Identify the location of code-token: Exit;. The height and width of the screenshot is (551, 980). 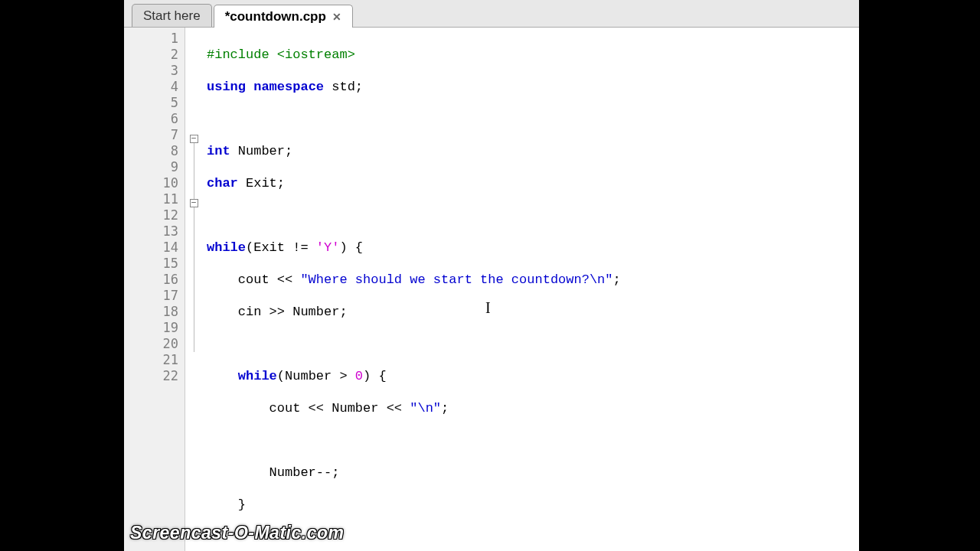
(262, 184).